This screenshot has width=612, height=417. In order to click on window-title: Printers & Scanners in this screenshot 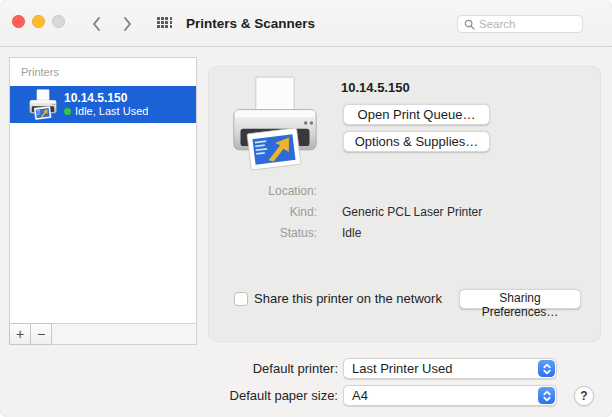, I will do `click(250, 24)`.